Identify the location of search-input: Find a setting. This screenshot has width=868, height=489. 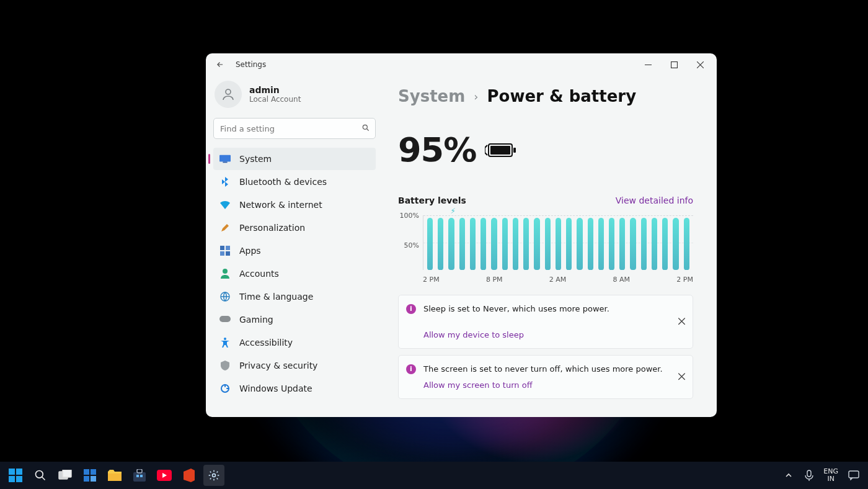
(294, 128).